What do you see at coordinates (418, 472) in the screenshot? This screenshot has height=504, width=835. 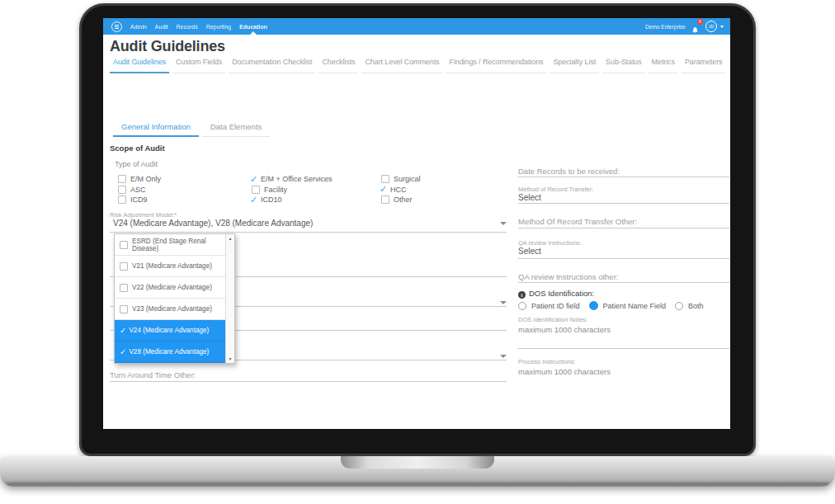 I see `laptop-base` at bounding box center [418, 472].